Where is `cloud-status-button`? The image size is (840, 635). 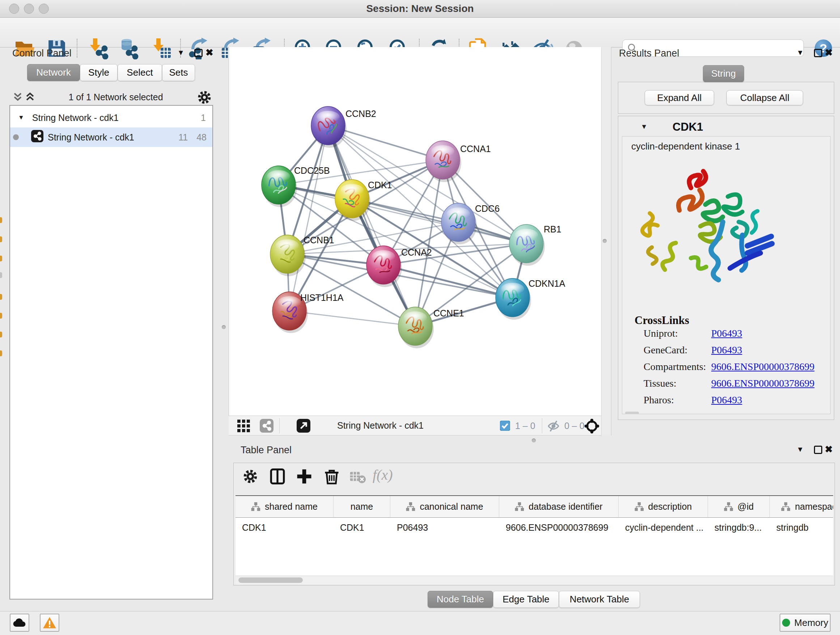 cloud-status-button is located at coordinates (20, 622).